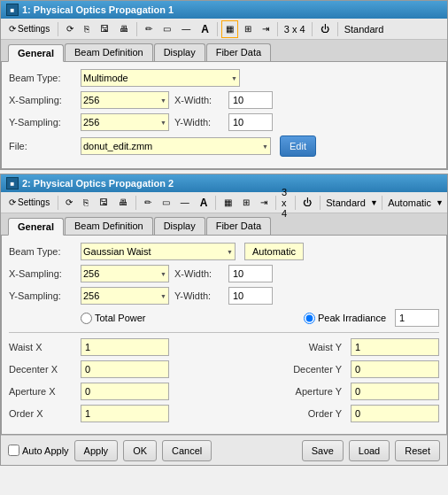  Describe the element at coordinates (338, 29) in the screenshot. I see `sep6` at that location.